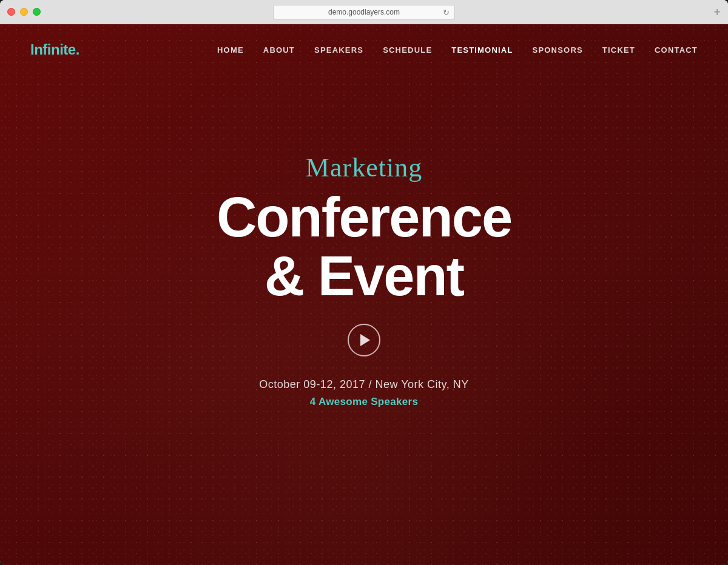  What do you see at coordinates (364, 12) in the screenshot?
I see `url-text: demo.goodlayers.com` at bounding box center [364, 12].